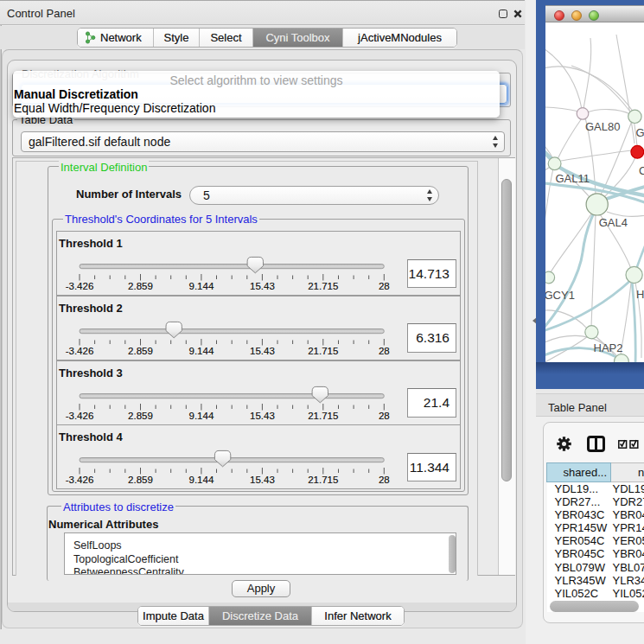  I want to click on svg-text: GAL80, so click(603, 126).